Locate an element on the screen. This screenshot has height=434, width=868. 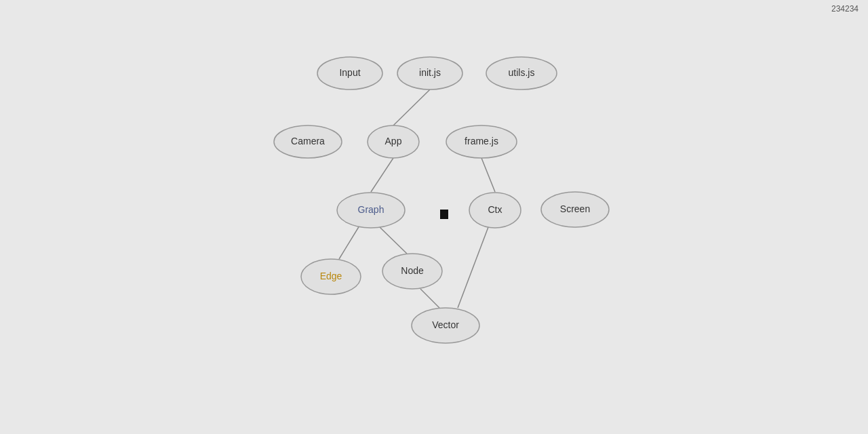
edge-graph-edge is located at coordinates (349, 243).